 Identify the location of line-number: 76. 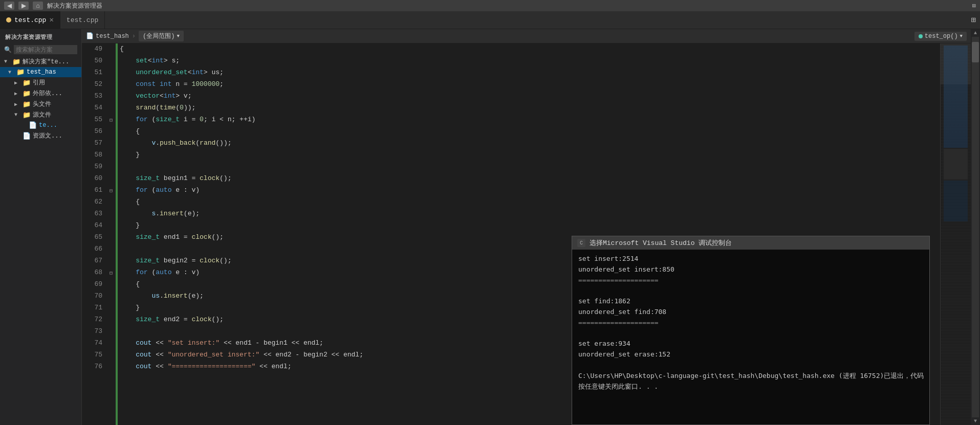
(95, 367).